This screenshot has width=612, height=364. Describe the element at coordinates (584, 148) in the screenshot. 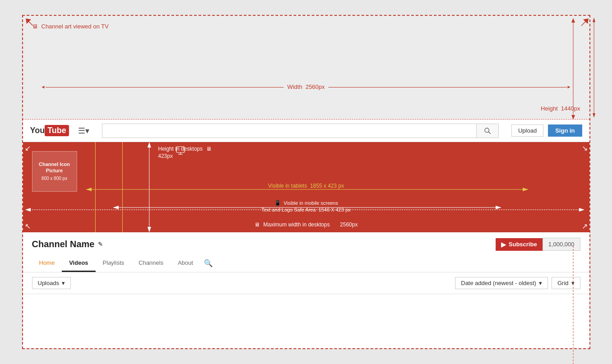

I see `banner-corner-tr: ↘` at that location.